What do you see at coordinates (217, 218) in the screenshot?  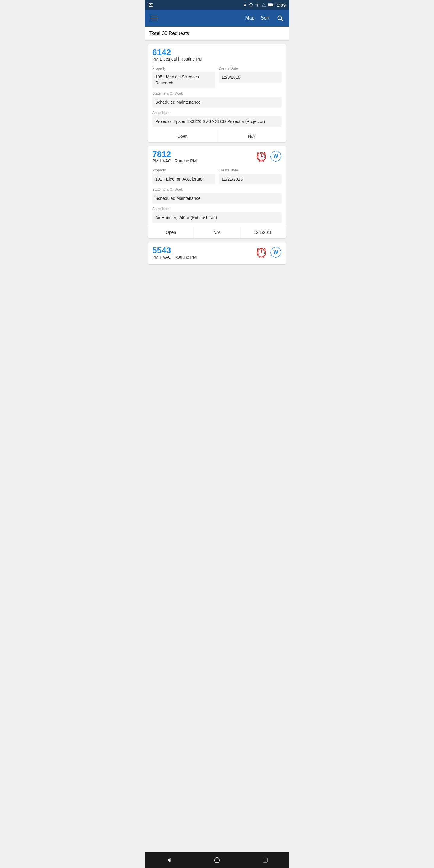 I see `asset-value: Air Handler, 240 V (Exhaust Fan)` at bounding box center [217, 218].